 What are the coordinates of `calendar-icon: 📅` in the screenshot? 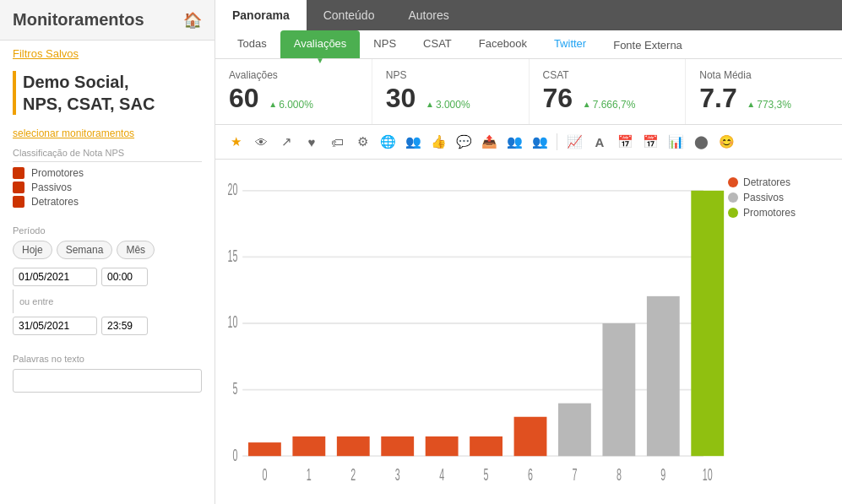 It's located at (625, 142).